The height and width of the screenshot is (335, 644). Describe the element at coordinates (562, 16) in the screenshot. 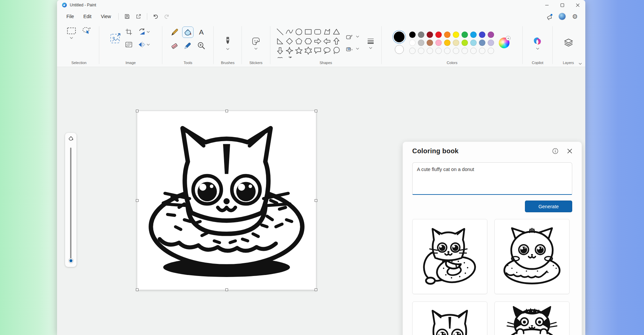

I see `account-avatar` at that location.